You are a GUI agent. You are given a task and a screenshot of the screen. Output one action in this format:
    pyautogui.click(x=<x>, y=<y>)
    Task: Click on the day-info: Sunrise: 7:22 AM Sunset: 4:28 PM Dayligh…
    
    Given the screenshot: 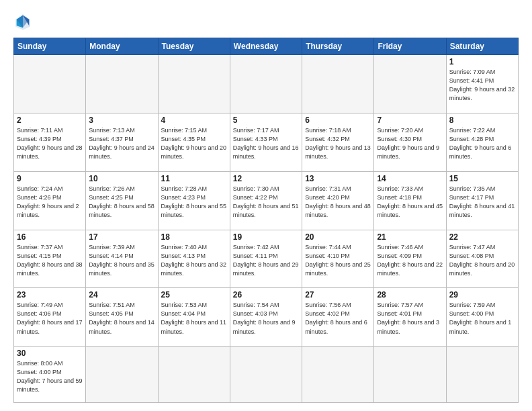 What is the action you would take?
    pyautogui.click(x=481, y=144)
    